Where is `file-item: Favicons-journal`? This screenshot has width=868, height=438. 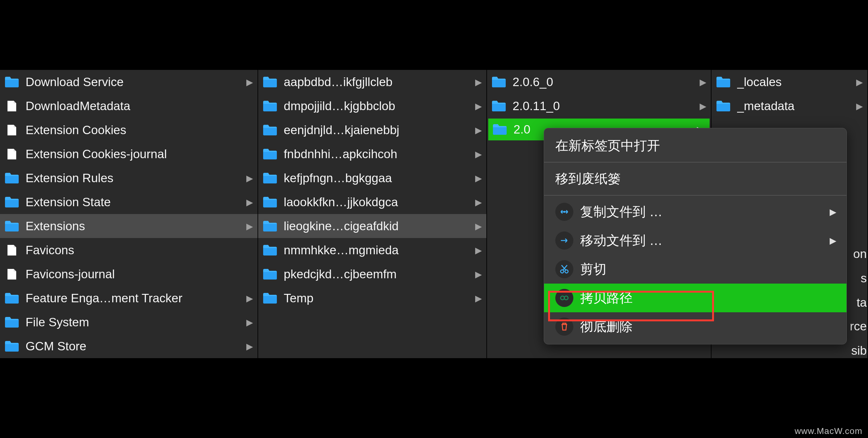 file-item: Favicons-journal is located at coordinates (129, 274).